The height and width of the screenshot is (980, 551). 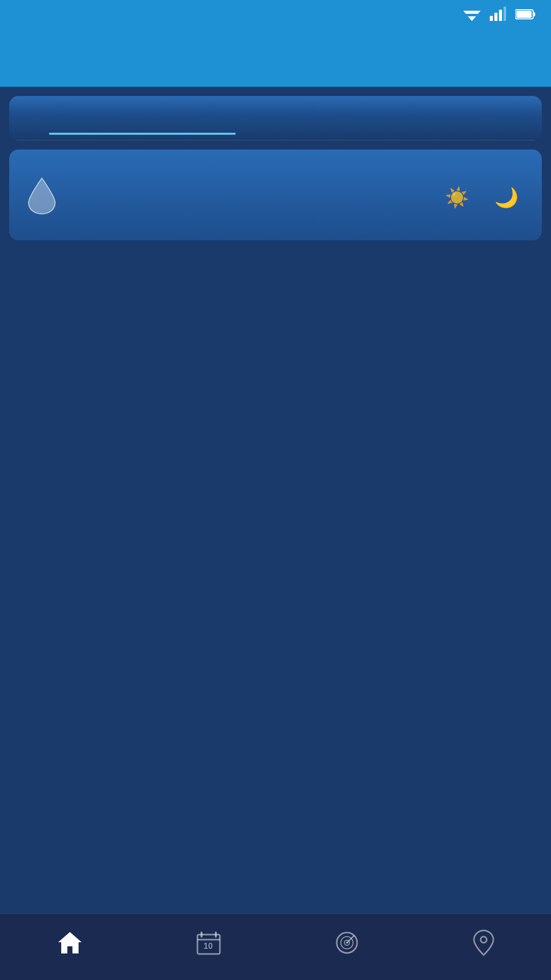 I want to click on precipitation-card: ☀️ 🌙, so click(x=276, y=195).